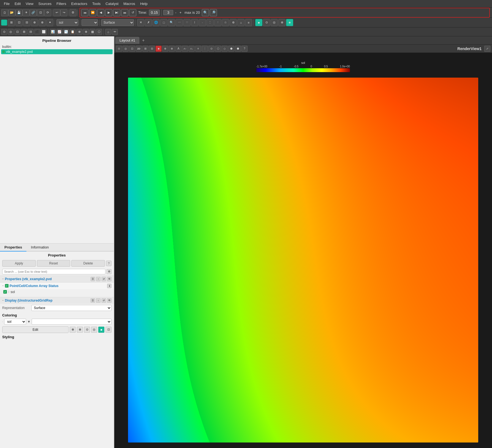 The image size is (492, 448). What do you see at coordinates (487, 49) in the screenshot?
I see `view-expand-btn: ⤢` at bounding box center [487, 49].